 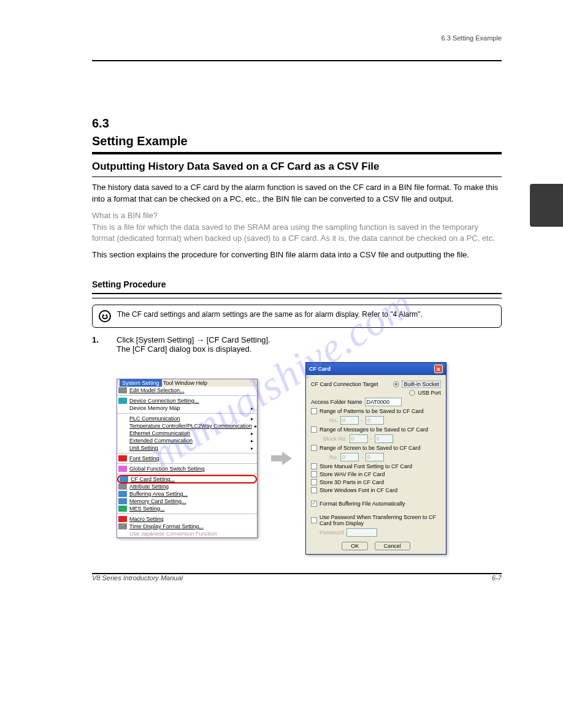 What do you see at coordinates (362, 504) in the screenshot?
I see `chk-format-label: Format Buffering File Automatically` at bounding box center [362, 504].